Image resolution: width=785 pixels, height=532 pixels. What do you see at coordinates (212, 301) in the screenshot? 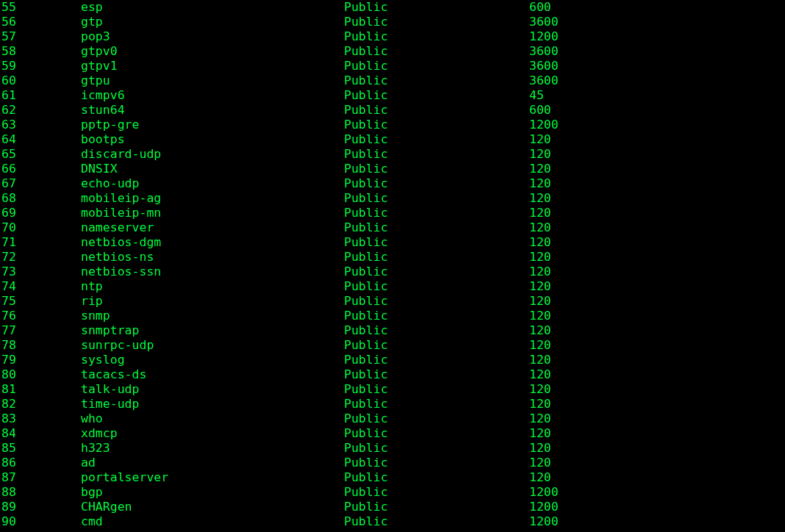
I see `service-name: rip` at bounding box center [212, 301].